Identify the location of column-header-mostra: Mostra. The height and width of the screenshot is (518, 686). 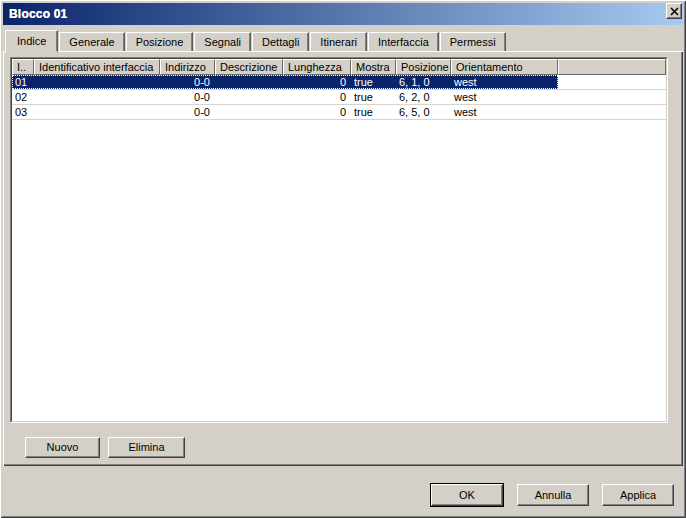
(374, 67).